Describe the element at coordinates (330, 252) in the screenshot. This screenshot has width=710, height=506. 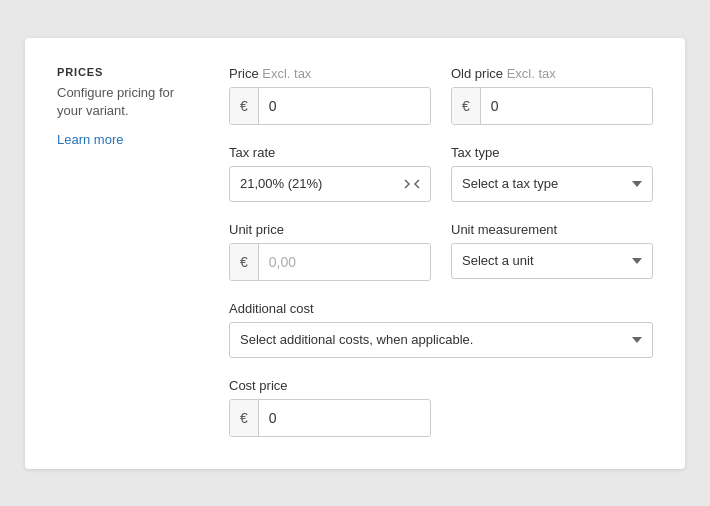
I see `unit-price-group: Unit price €` at that location.